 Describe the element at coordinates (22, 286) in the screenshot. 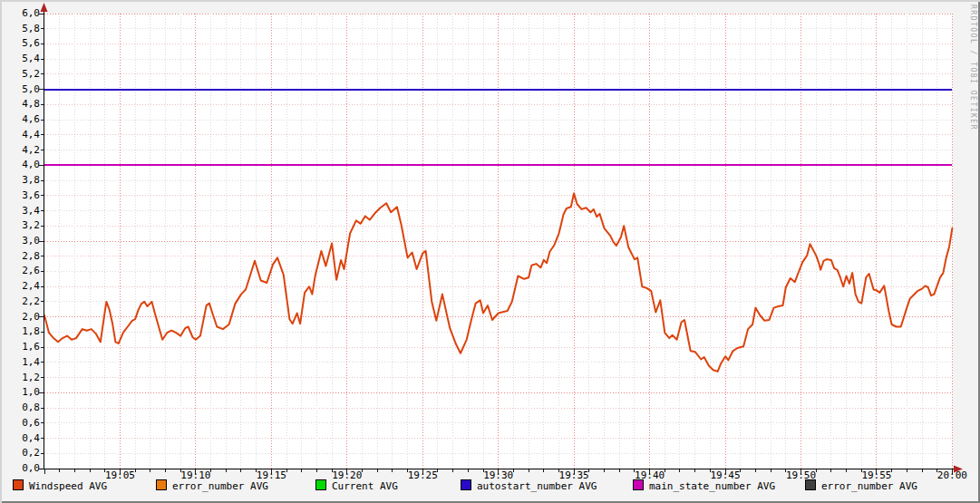

I see `y-axis-tick-label: 2,4` at that location.